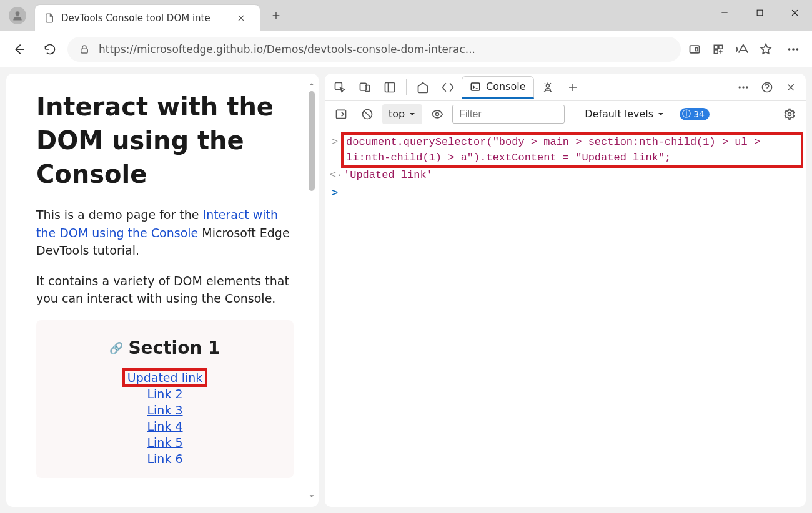 Image resolution: width=812 pixels, height=513 pixels. What do you see at coordinates (760, 12) in the screenshot?
I see `window-controls` at bounding box center [760, 12].